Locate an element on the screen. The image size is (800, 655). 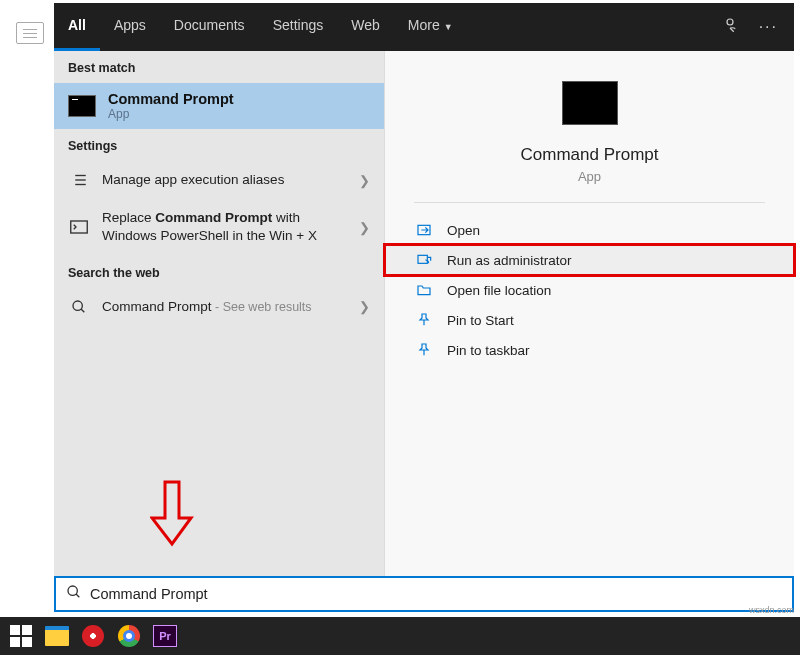
premiere-icon: Pr is located at coordinates (165, 636).